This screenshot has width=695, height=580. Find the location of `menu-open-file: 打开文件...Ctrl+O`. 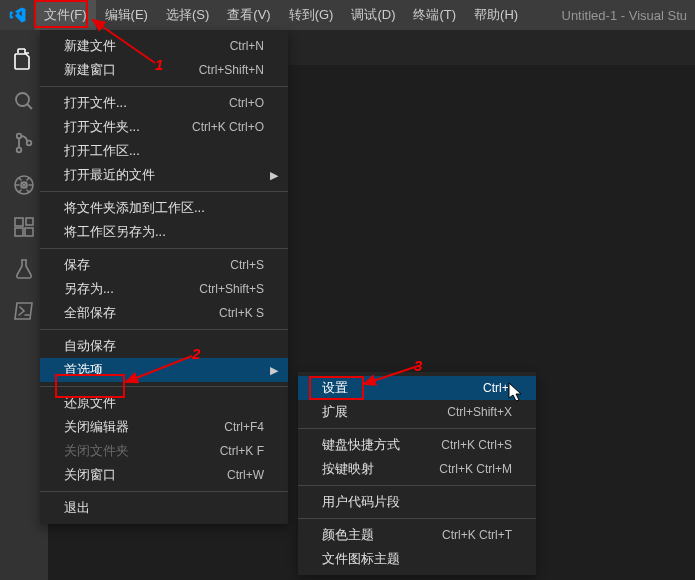

menu-open-file: 打开文件...Ctrl+O is located at coordinates (164, 103).